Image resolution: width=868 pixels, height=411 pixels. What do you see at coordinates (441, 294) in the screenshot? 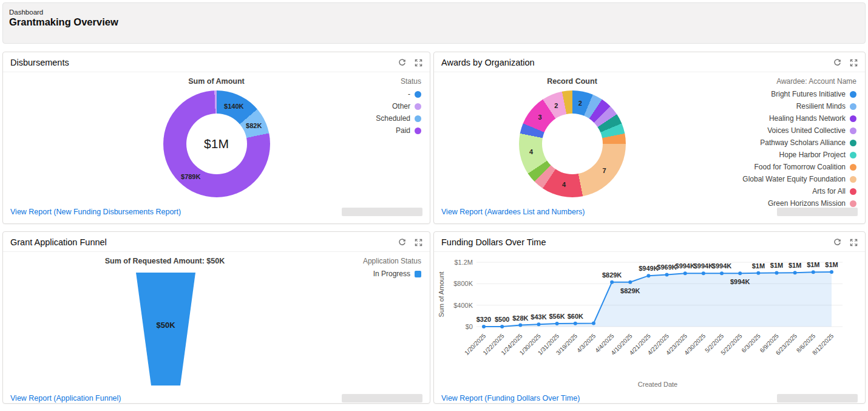
I see `y-axis-title: Sum of Amount` at bounding box center [441, 294].